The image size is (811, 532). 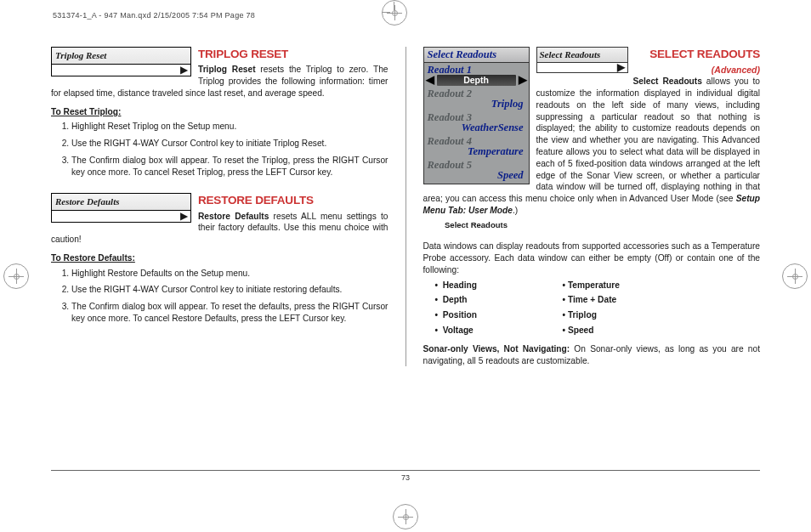 What do you see at coordinates (499, 300) in the screenshot?
I see `list-item: • Depth` at bounding box center [499, 300].